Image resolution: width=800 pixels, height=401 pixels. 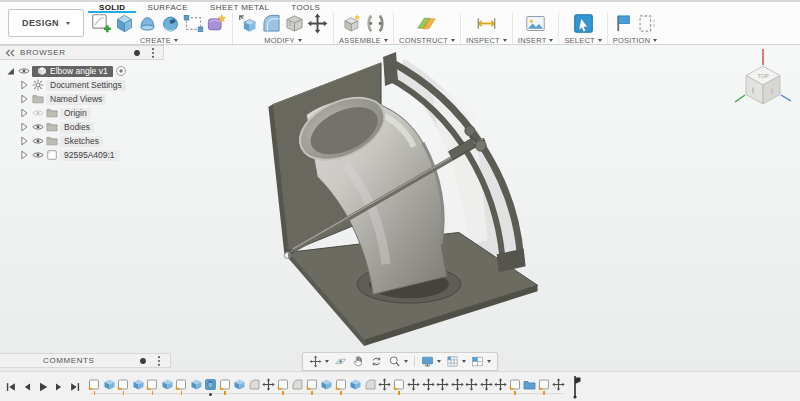 I want to click on insert-image-button, so click(x=536, y=24).